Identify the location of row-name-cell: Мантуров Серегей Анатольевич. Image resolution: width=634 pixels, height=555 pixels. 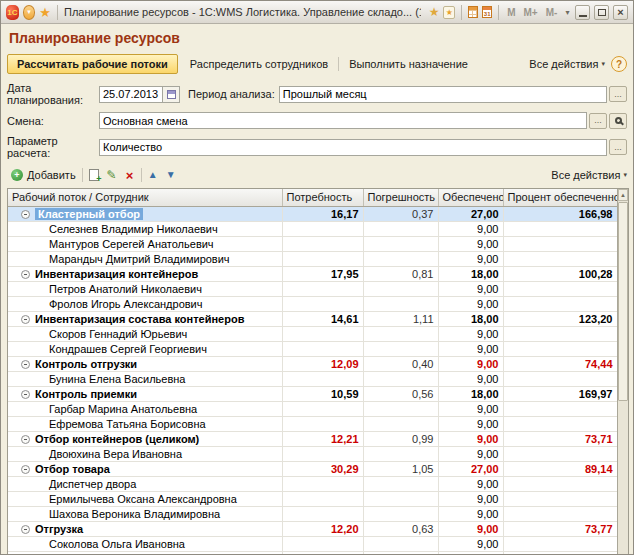
(145, 244).